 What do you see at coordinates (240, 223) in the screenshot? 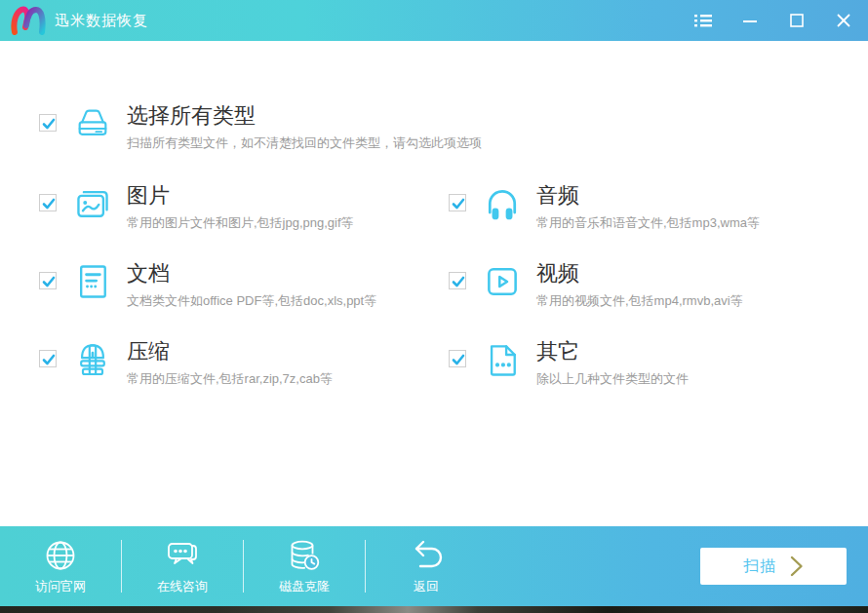
I see `images-desc: 常用的图片文件和图片,包括jpg,png,gif等` at bounding box center [240, 223].